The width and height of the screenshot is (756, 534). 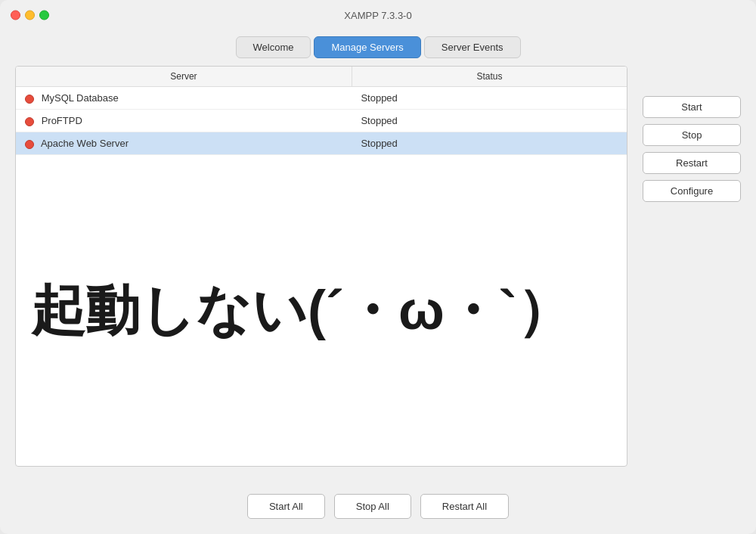 What do you see at coordinates (184, 77) in the screenshot?
I see `column-server: Server` at bounding box center [184, 77].